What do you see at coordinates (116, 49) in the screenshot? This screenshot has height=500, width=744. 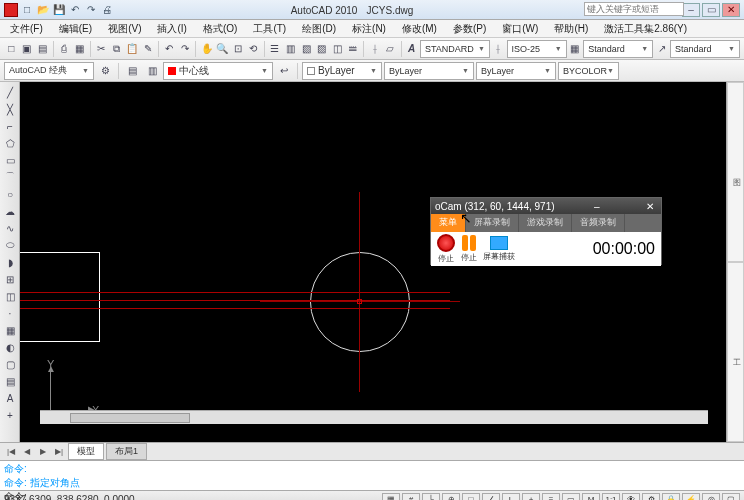 I see `copy-icon: ⧉` at bounding box center [116, 49].